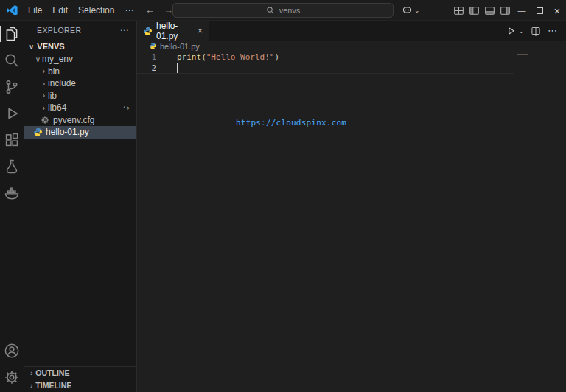  I want to click on activity-bar, so click(12, 206).